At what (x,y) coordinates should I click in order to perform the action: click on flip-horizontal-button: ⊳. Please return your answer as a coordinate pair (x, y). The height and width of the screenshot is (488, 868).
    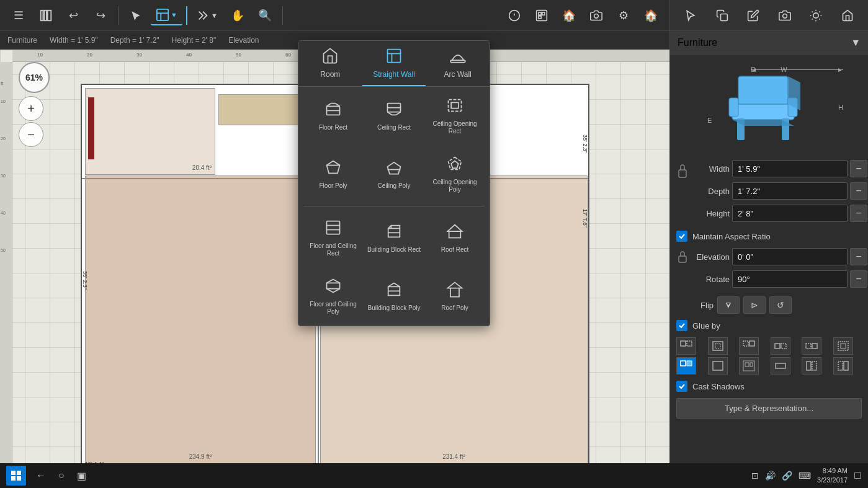
    Looking at the image, I should click on (754, 305).